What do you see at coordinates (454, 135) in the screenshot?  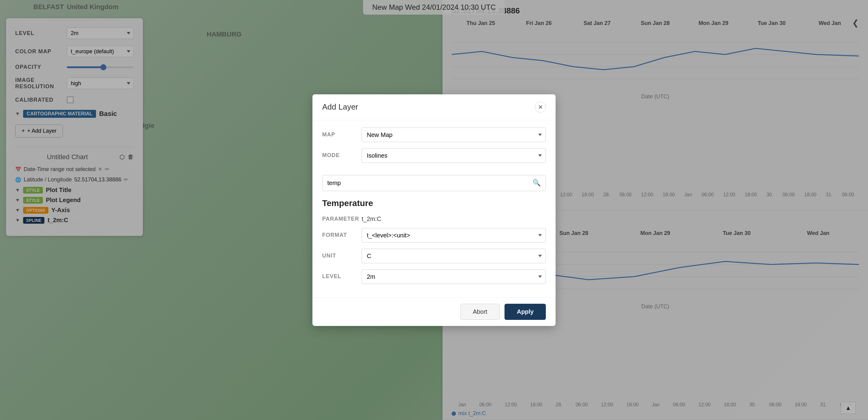 I see `modal-map-select: New Map` at bounding box center [454, 135].